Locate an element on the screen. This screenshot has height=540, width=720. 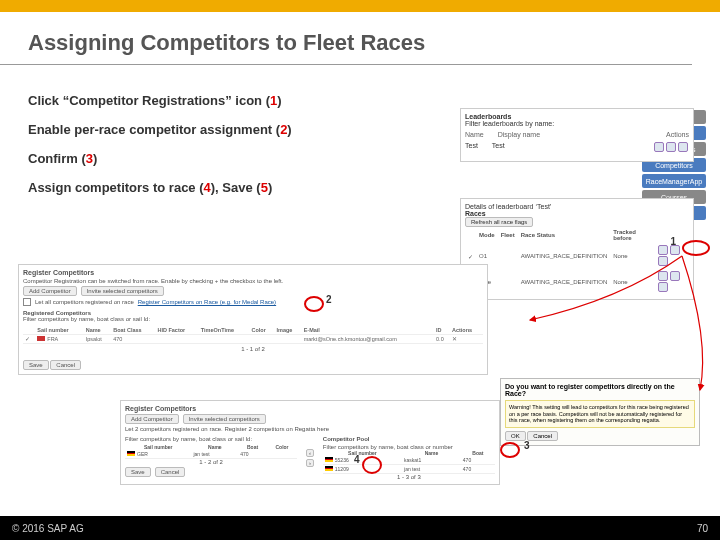
competitor-row: ✓FRAIpsalot470markt@sOne.ch.kmontou@gmai… is located at coordinates (253, 340).